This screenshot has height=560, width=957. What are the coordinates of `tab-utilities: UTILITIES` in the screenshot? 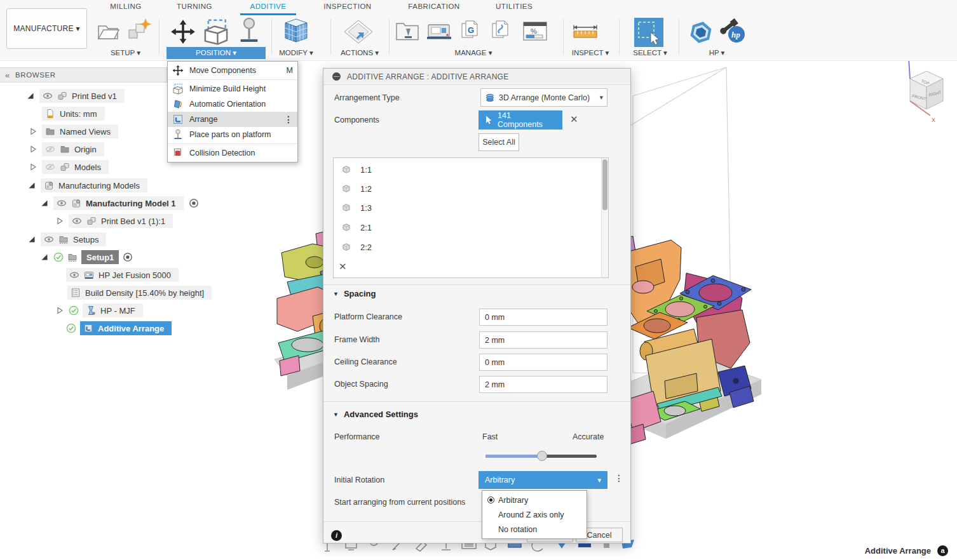 It's located at (513, 6).